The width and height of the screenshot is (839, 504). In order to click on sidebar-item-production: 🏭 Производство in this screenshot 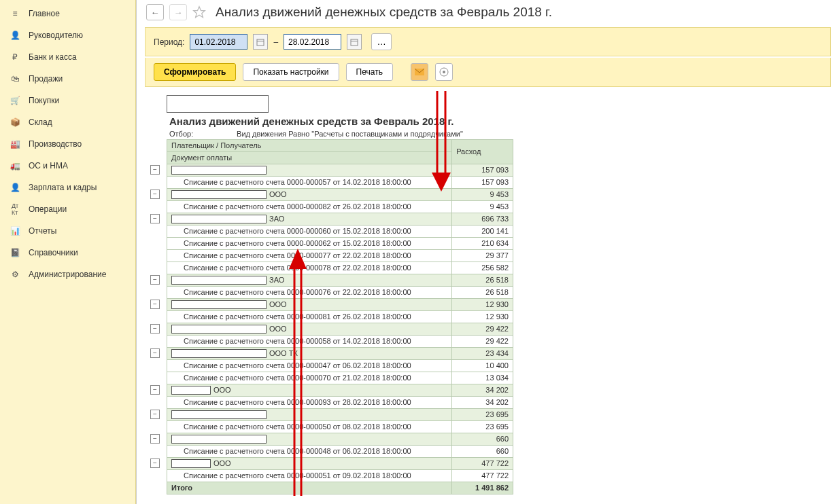, I will do `click(68, 144)`.